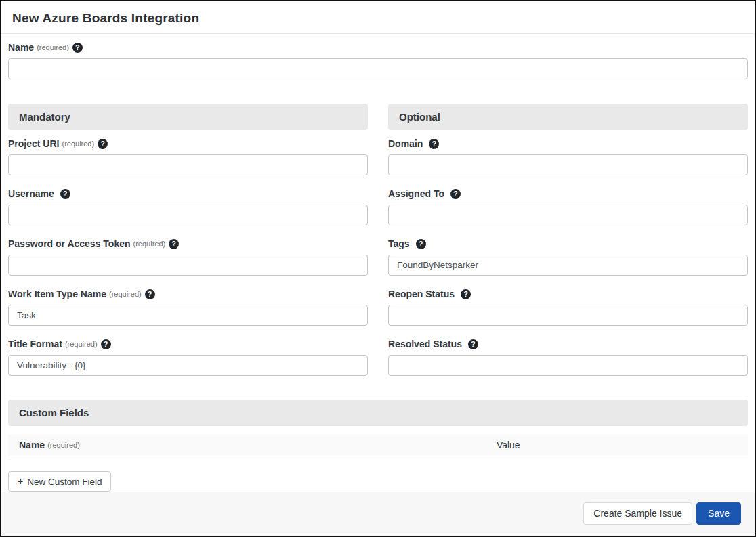 The width and height of the screenshot is (756, 537). What do you see at coordinates (188, 316) in the screenshot?
I see `work-item-type-input` at bounding box center [188, 316].